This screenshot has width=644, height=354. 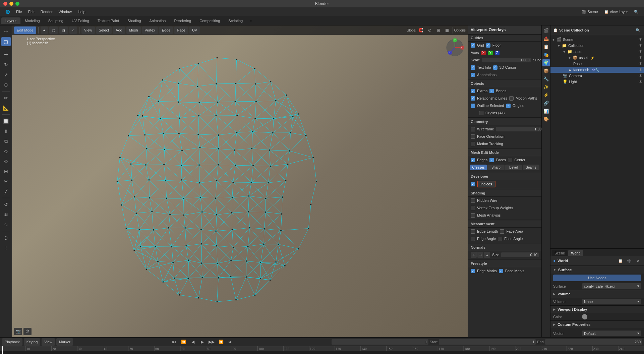 What do you see at coordinates (507, 60) in the screenshot?
I see `scale-field` at bounding box center [507, 60].